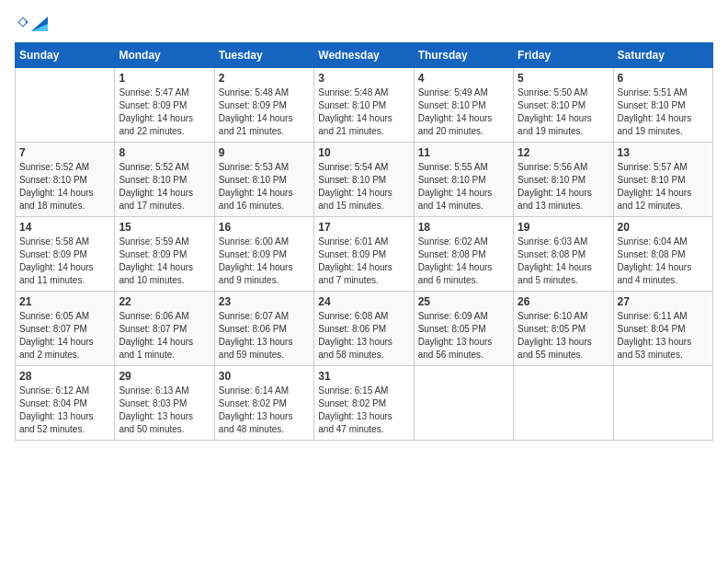  What do you see at coordinates (364, 112) in the screenshot?
I see `day-info: Sunrise: 5:48 AMSunset: 8:10 PMDaylight:…` at bounding box center [364, 112].